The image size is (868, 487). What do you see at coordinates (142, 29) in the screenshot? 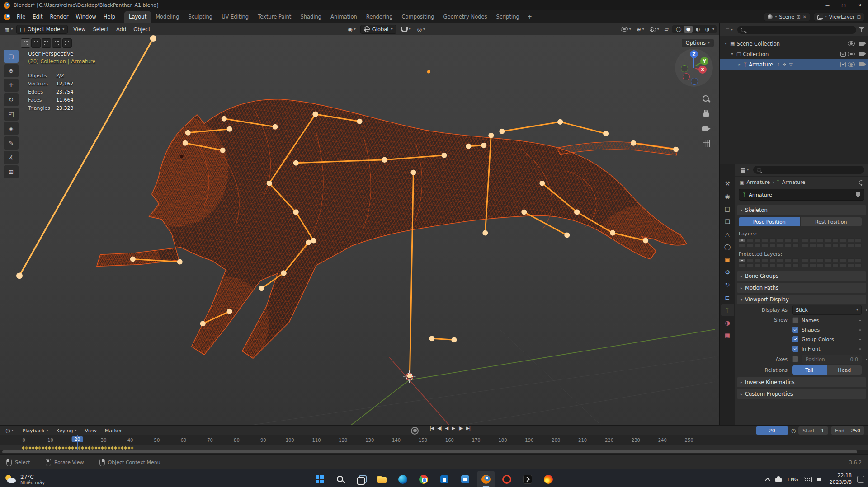
I see `viewport-menu-item: Object` at bounding box center [142, 29].